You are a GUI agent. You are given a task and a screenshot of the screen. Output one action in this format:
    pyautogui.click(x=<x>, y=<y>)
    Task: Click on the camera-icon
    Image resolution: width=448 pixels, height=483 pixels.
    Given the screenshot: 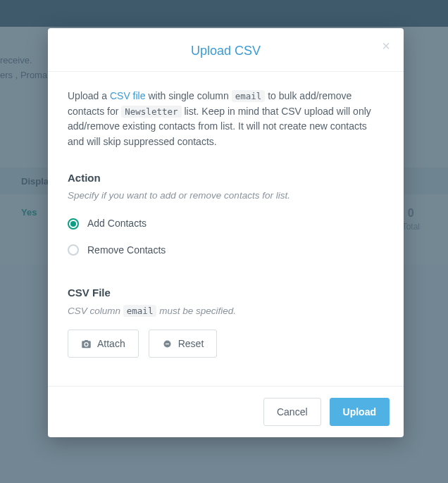 What is the action you would take?
    pyautogui.click(x=86, y=344)
    